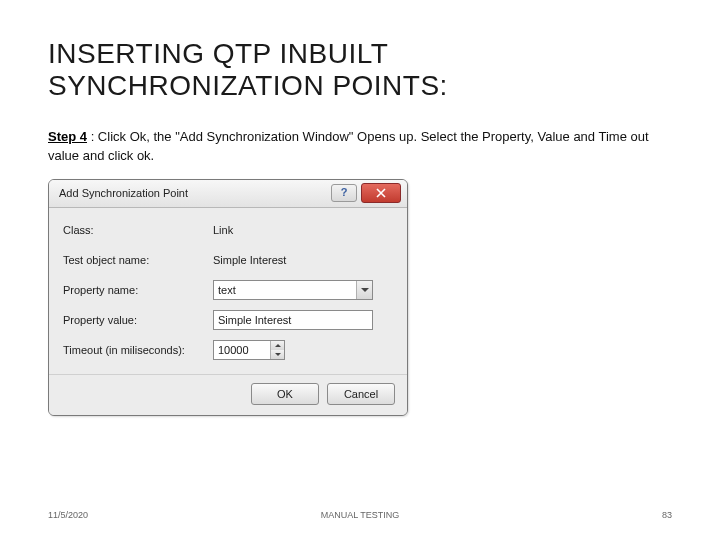 This screenshot has width=720, height=540. Describe the element at coordinates (285, 394) in the screenshot. I see `ok-button: OK` at that location.